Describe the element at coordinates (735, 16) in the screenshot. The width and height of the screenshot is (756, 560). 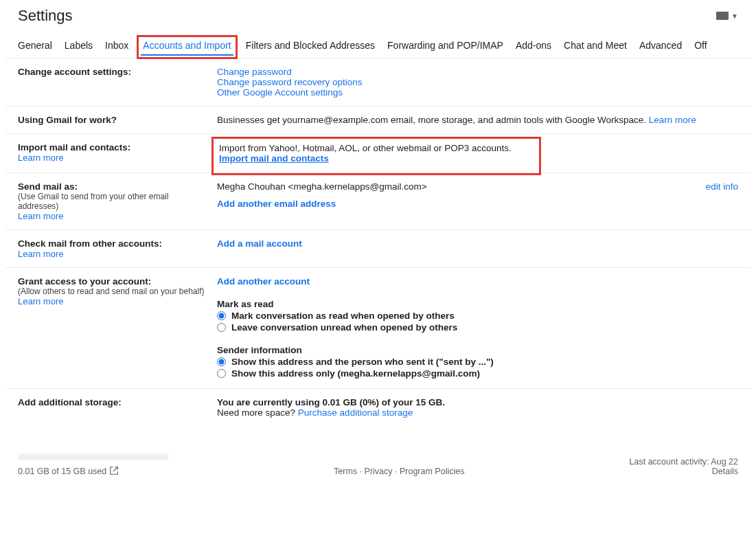
I see `chevron-down-icon: ▼` at that location.